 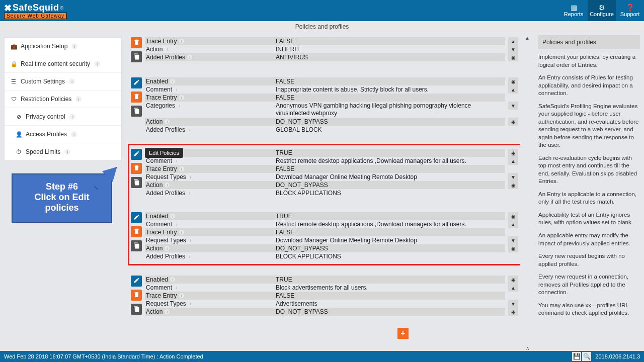 I want to click on help-paragraph: Every new request in a connection, remov…, so click(x=589, y=285).